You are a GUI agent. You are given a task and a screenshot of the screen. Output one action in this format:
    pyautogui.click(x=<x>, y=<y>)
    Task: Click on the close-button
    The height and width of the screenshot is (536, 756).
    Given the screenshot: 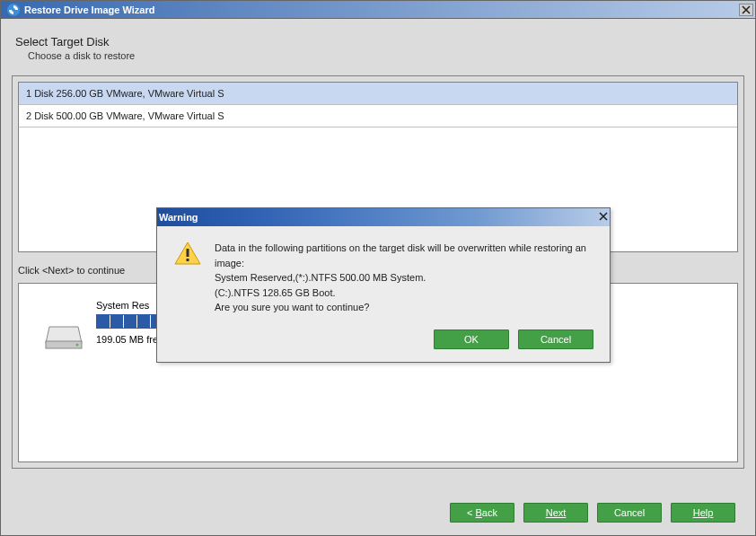 What is the action you would take?
    pyautogui.click(x=746, y=10)
    